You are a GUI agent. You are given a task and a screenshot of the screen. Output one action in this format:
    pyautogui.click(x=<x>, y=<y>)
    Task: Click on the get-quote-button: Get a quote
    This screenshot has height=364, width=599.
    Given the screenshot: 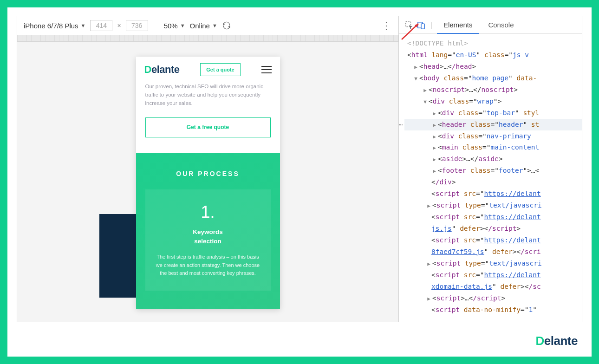 What is the action you would take?
    pyautogui.click(x=220, y=70)
    